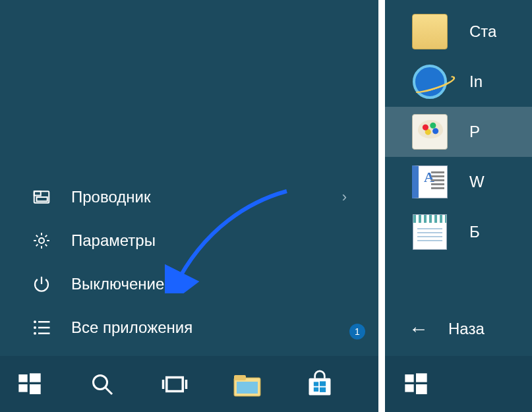  Describe the element at coordinates (357, 332) in the screenshot. I see `annotation-badge: 1` at that location.